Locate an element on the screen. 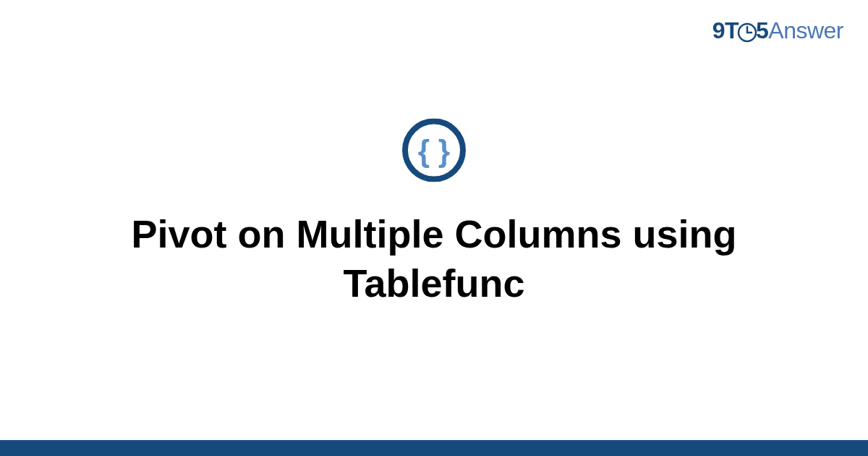 The image size is (868, 456). brand-logo: 9T 5Answer is located at coordinates (778, 30).